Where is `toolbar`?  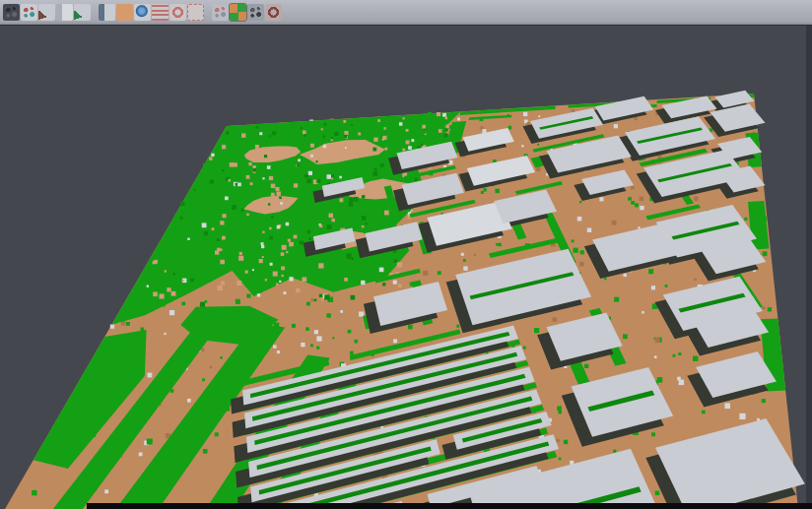 toolbar is located at coordinates (406, 13).